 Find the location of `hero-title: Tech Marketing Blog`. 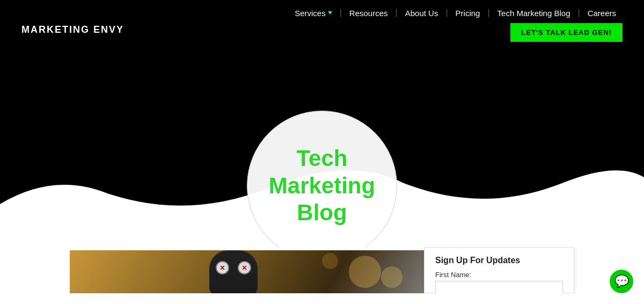

hero-title: Tech Marketing Blog is located at coordinates (322, 186).